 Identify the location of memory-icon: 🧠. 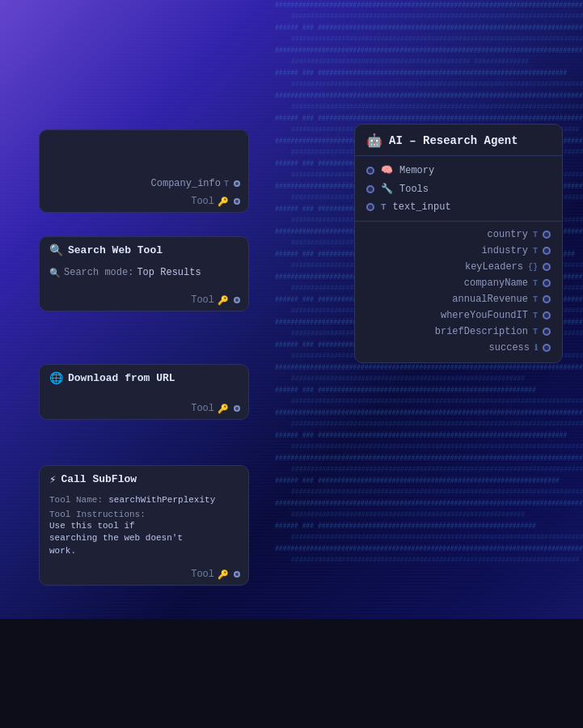
(387, 170).